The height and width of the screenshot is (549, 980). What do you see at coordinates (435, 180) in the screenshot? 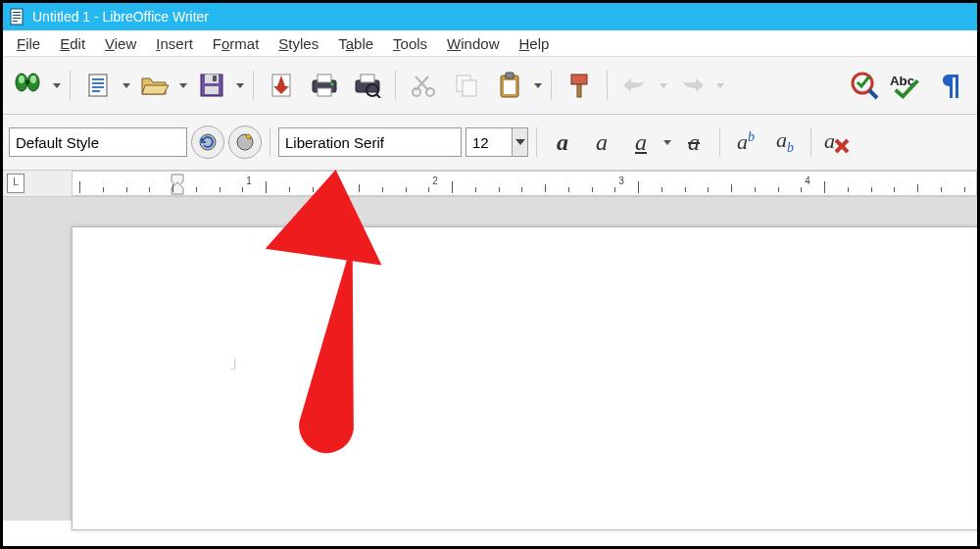
I see `ruler-number: 2` at bounding box center [435, 180].